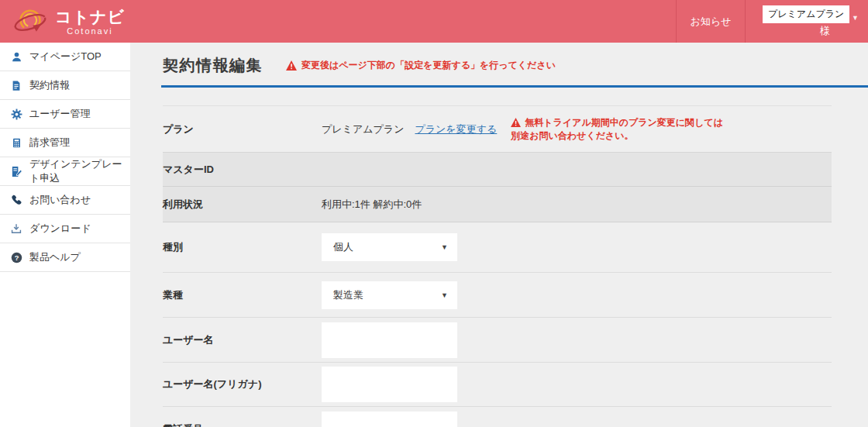  I want to click on plan-note: 無料トライアル期間中のプラン変更に関しては 別途お問い合わせください。, so click(617, 129).